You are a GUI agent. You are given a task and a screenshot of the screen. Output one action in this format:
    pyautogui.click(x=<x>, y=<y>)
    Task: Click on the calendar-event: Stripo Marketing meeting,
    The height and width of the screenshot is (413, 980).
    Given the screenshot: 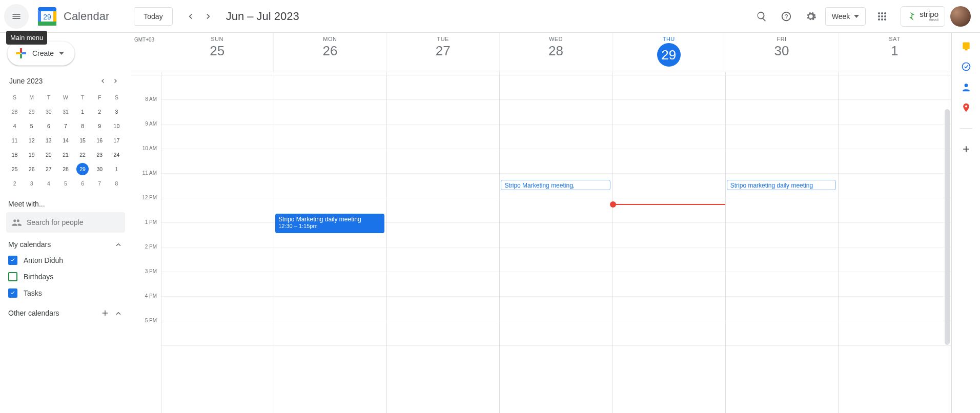 What is the action you would take?
    pyautogui.click(x=556, y=185)
    